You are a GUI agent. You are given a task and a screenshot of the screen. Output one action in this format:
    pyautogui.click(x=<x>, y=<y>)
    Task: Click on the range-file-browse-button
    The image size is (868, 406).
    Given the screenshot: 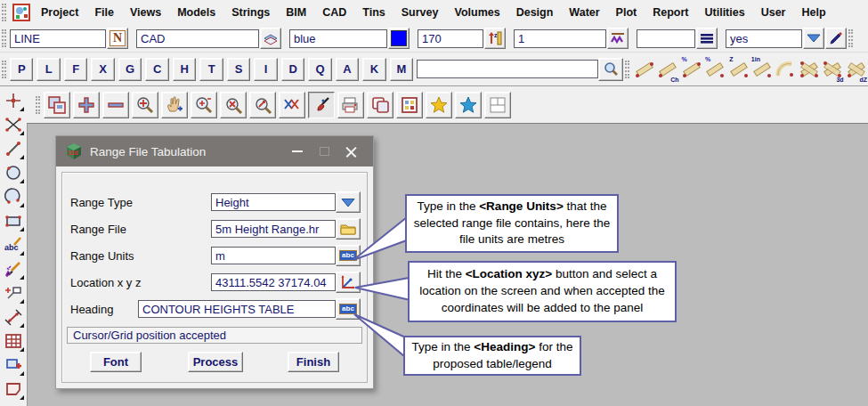 What is the action you would take?
    pyautogui.click(x=348, y=229)
    